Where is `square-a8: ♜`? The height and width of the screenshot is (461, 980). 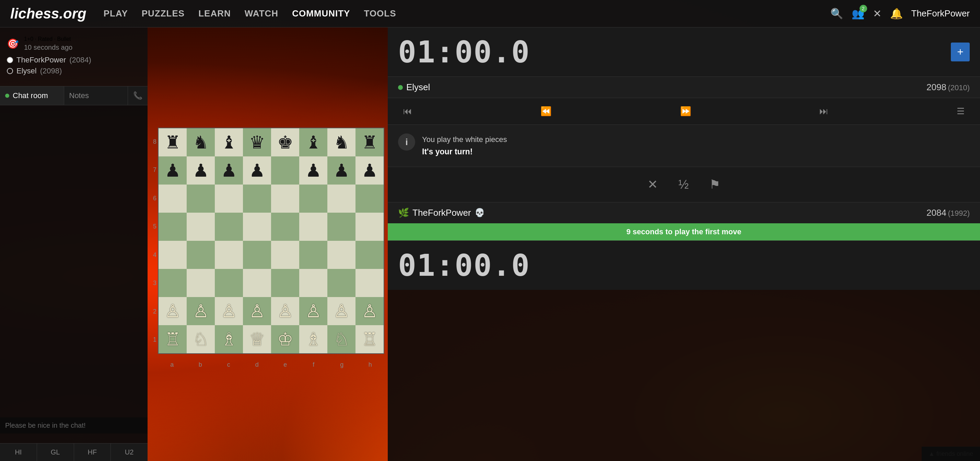
square-a8: ♜ is located at coordinates (173, 142).